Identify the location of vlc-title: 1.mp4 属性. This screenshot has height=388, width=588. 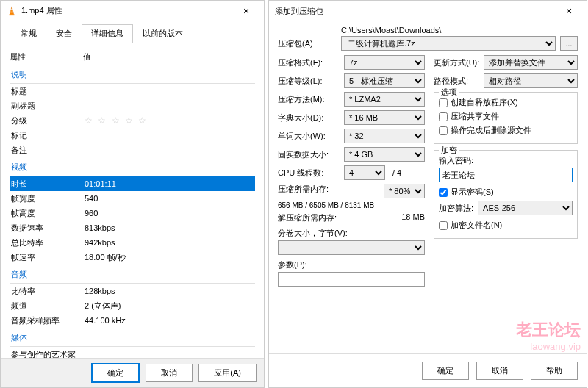
(128, 10).